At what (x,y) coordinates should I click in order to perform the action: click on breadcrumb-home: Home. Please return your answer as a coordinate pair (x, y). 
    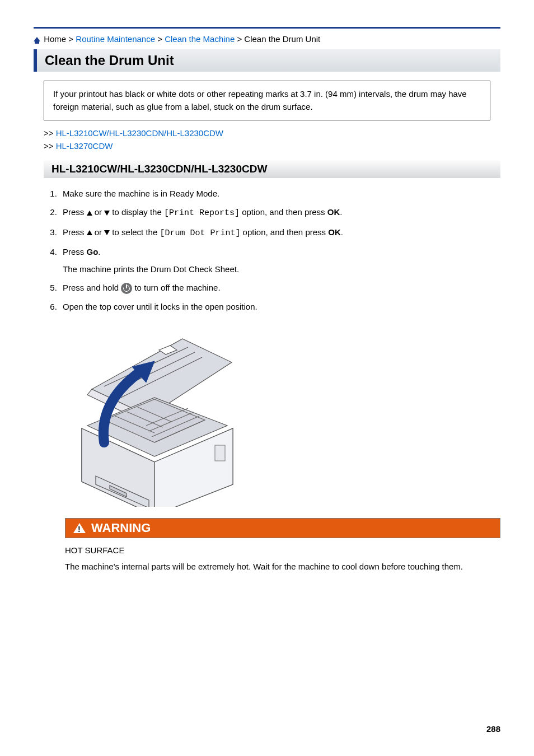
    Looking at the image, I should click on (55, 39).